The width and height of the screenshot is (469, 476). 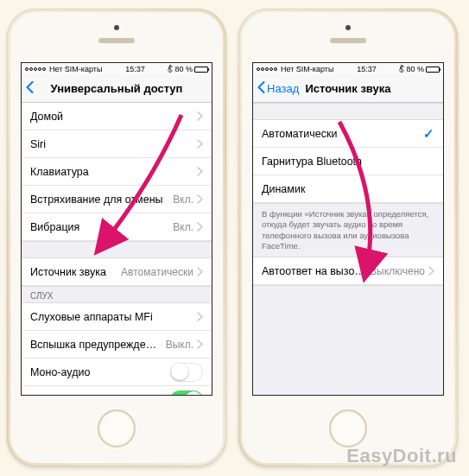 What do you see at coordinates (117, 88) in the screenshot?
I see `nav-title: Универсальный доступ` at bounding box center [117, 88].